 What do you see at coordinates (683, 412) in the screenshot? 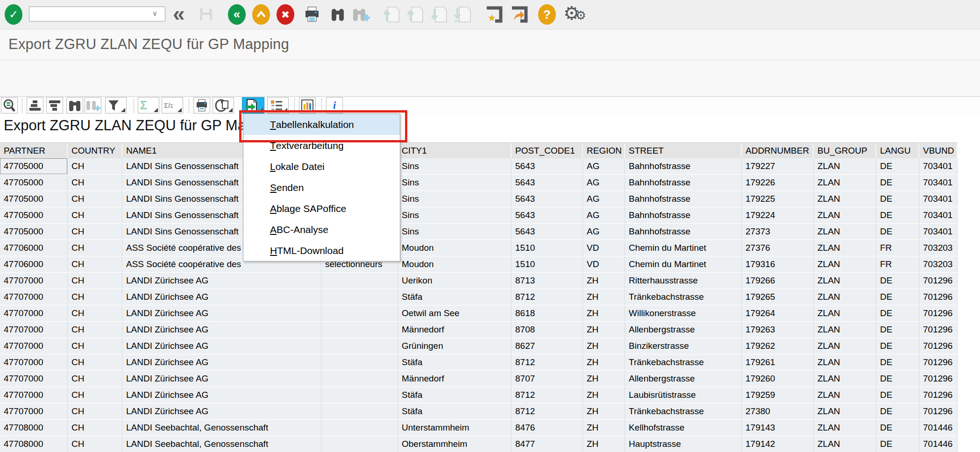
I see `table-cell: Tränkebachstrasse` at bounding box center [683, 412].